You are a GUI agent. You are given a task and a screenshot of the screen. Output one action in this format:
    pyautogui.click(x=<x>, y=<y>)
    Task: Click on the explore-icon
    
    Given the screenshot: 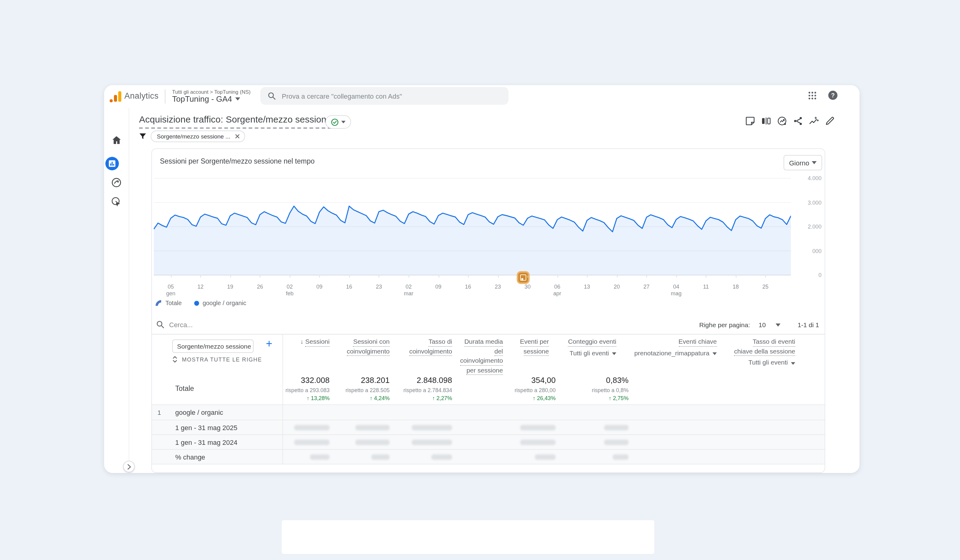 What is the action you would take?
    pyautogui.click(x=117, y=183)
    